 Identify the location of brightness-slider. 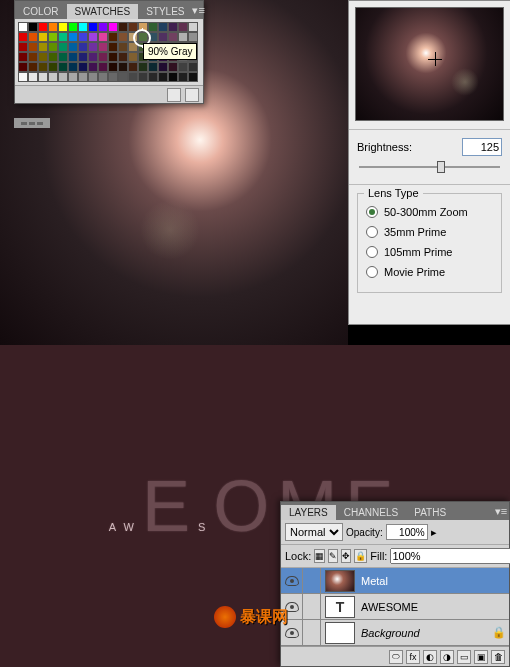
(430, 168).